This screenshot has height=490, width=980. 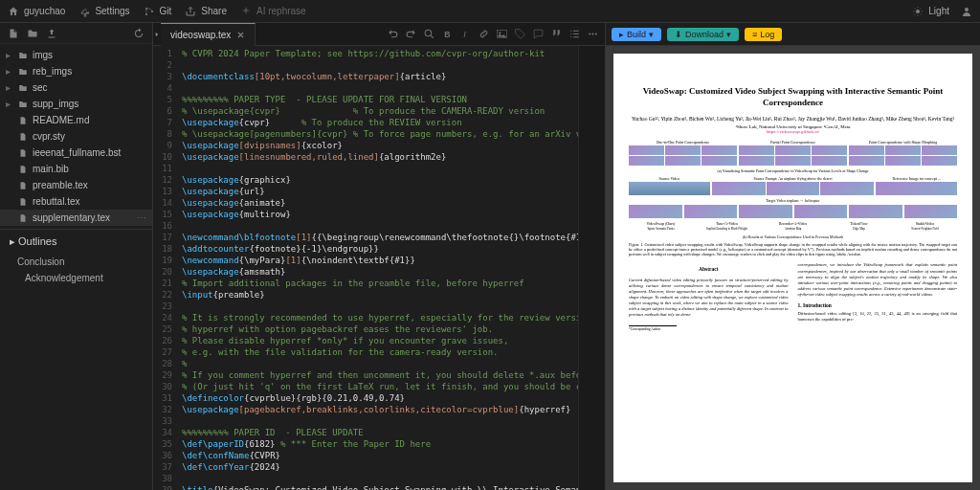 I want to click on settings-menu: Settings, so click(x=103, y=11).